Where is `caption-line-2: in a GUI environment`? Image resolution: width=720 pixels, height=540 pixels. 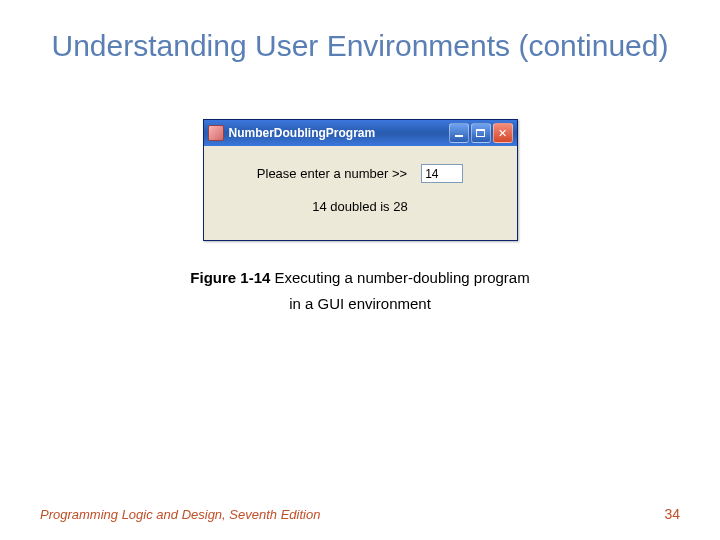
caption-line-2: in a GUI environment is located at coordinates (360, 304).